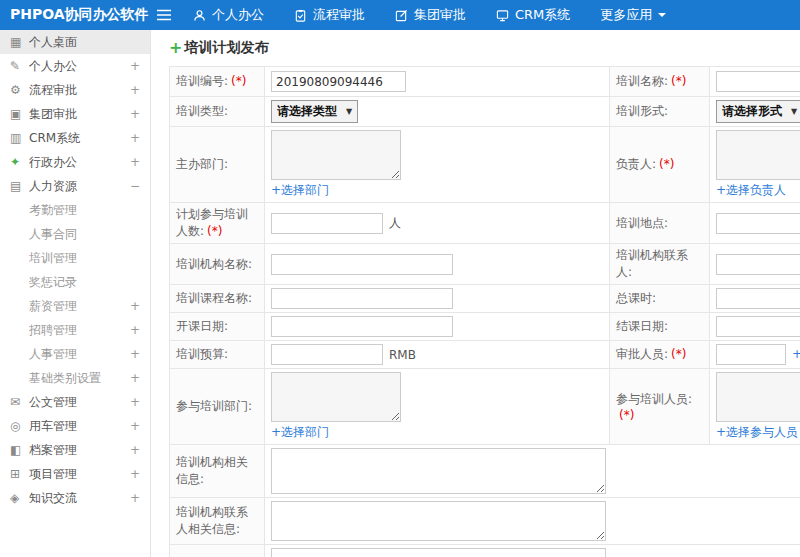 The width and height of the screenshot is (800, 557). I want to click on page-title-text: 培训计划发布, so click(226, 48).